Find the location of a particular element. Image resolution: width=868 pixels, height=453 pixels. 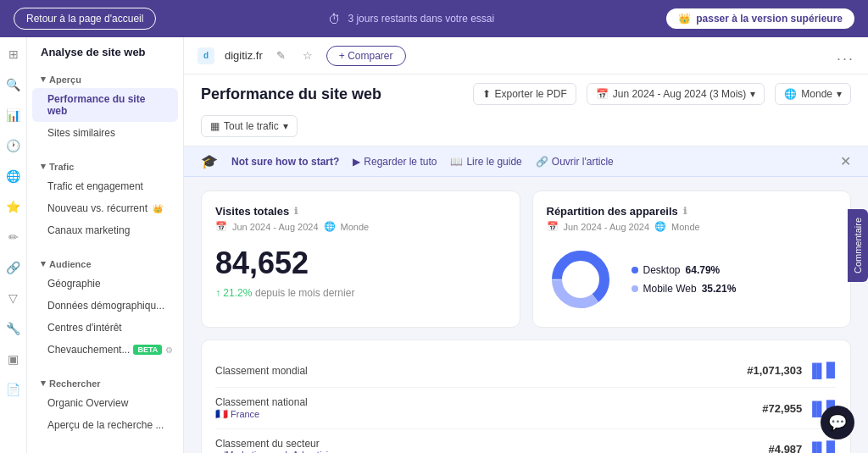

flag-icon: 🇫🇷 is located at coordinates (222, 414).